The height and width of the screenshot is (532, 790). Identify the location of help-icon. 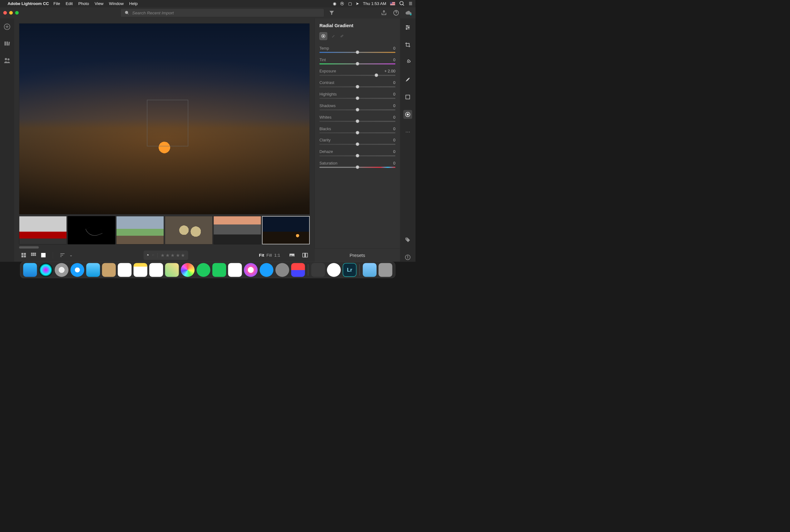
(396, 13).